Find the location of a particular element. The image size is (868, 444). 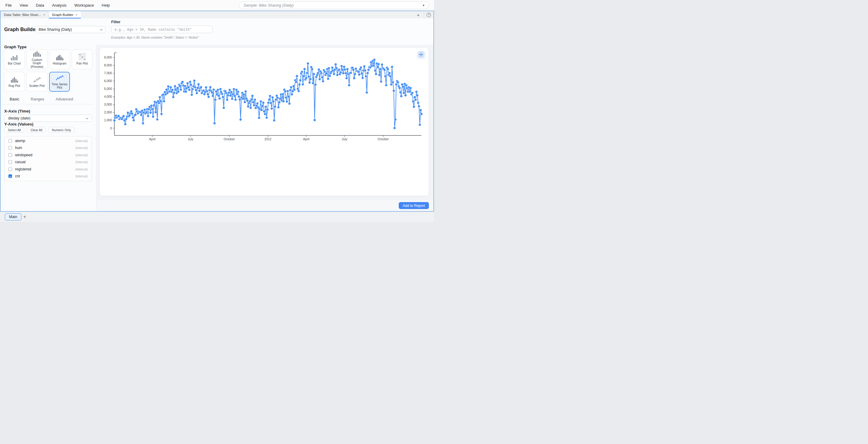

checkbox-casual is located at coordinates (10, 162).